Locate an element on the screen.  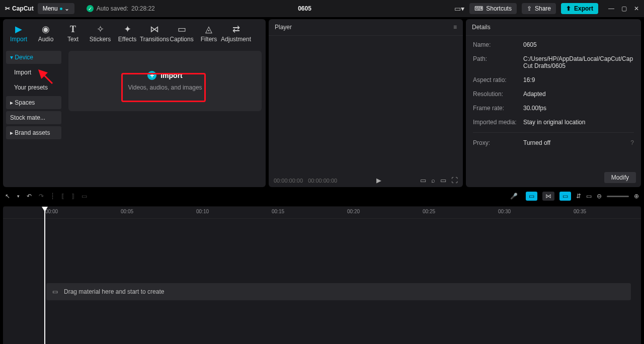
details-title: Details is located at coordinates (481, 27).